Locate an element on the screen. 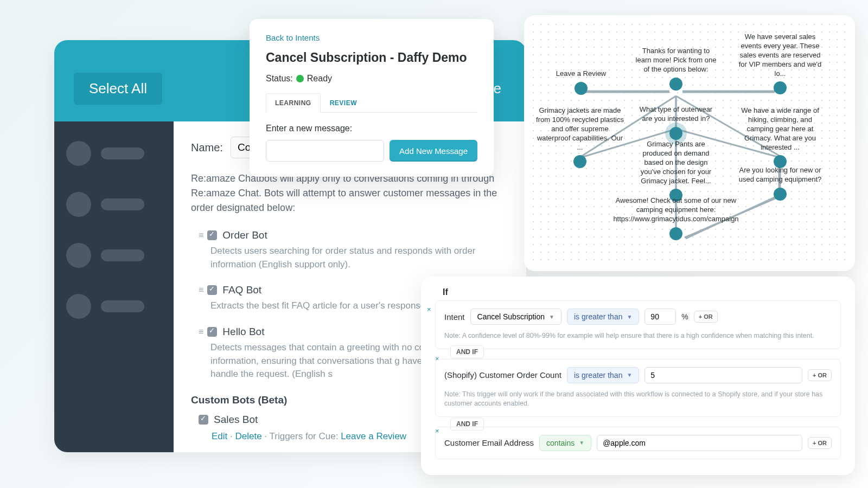 Image resolution: width=868 pixels, height=488 pixels. flow-node-jackets: Grimacy jackets are made from 100% recyc… is located at coordinates (580, 137).